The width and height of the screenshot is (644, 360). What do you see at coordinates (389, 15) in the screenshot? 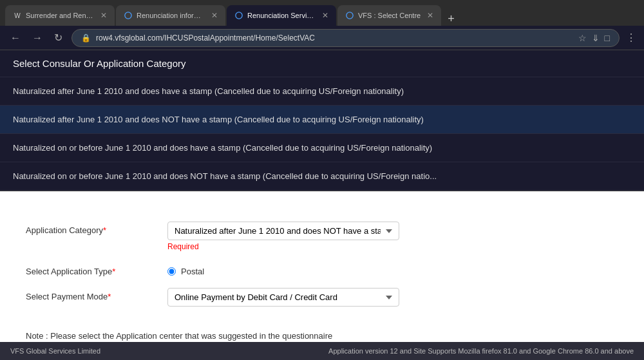
I see `tab-vfs-select-centre: VFS : Select Centre ✕` at bounding box center [389, 15].